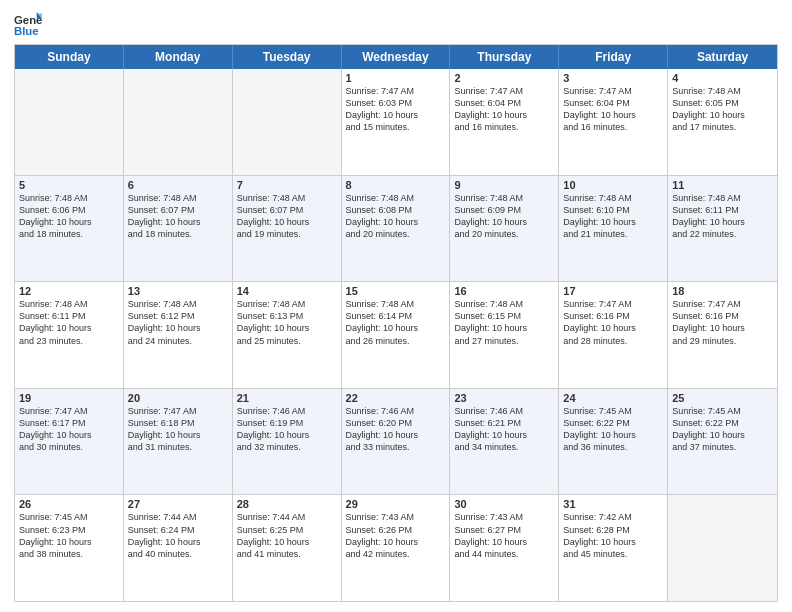 The image size is (792, 612). I want to click on day-number: 11, so click(722, 185).